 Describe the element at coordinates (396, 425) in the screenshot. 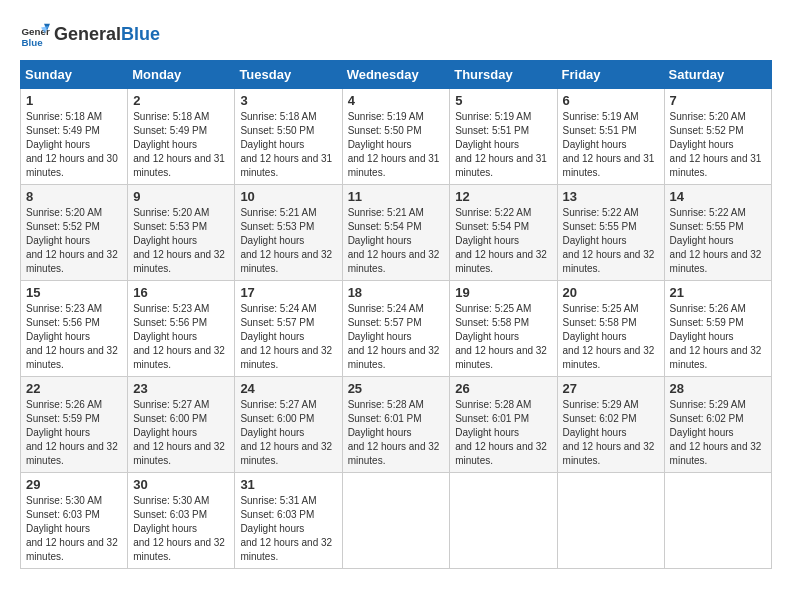

I see `calendar-day-25: 25 Sunrise: 5:28 AM Sunset: 6:01 PM Dayl…` at that location.